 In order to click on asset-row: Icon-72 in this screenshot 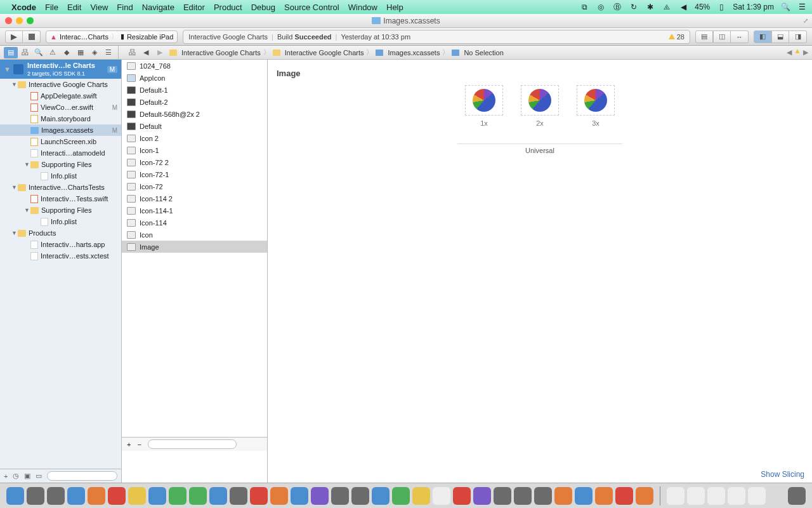, I will do `click(194, 187)`.